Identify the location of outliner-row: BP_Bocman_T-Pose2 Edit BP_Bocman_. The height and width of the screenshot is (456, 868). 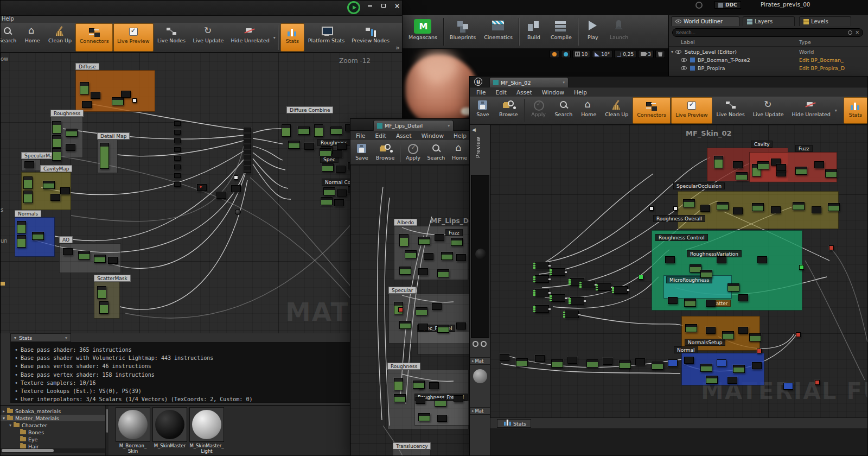
(768, 60).